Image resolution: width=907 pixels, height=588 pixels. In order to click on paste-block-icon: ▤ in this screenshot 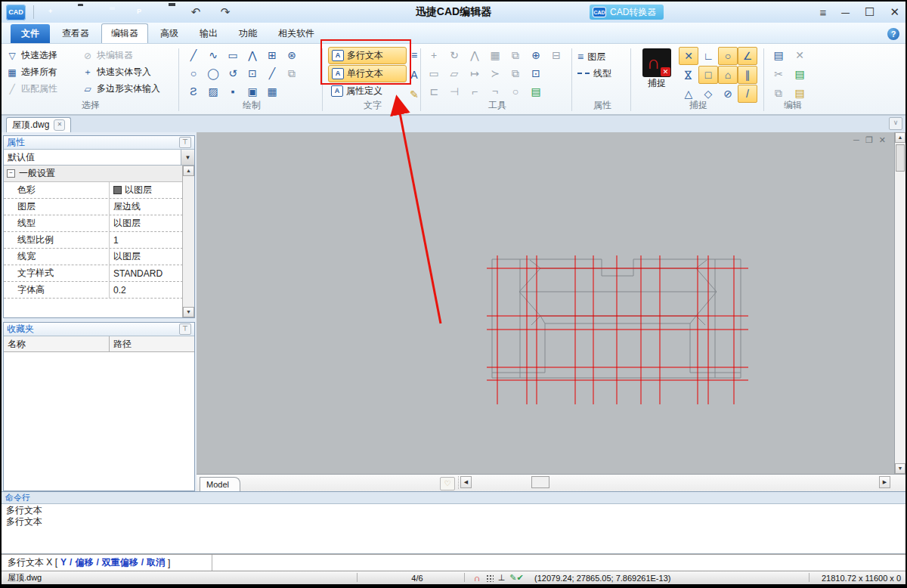, I will do `click(800, 74)`.